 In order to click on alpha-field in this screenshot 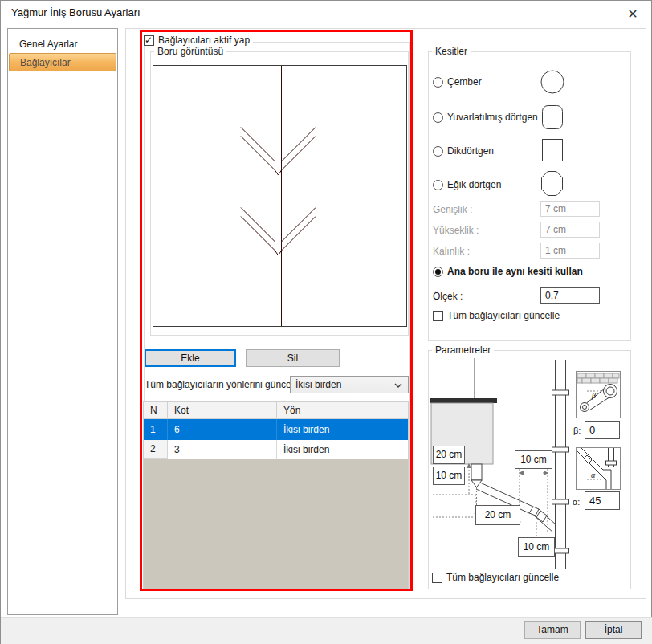, I will do `click(602, 501)`.